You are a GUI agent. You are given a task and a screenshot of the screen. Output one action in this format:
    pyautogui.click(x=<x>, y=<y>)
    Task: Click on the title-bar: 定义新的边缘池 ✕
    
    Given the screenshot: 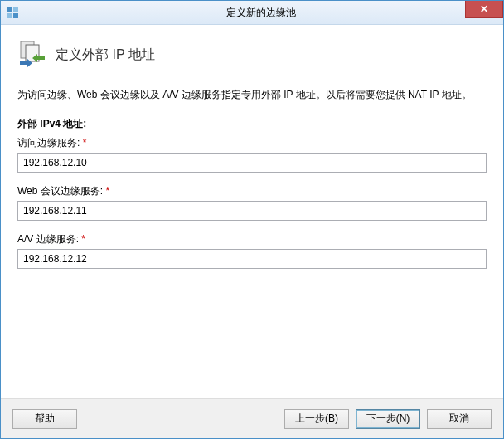 What is the action you would take?
    pyautogui.click(x=252, y=13)
    